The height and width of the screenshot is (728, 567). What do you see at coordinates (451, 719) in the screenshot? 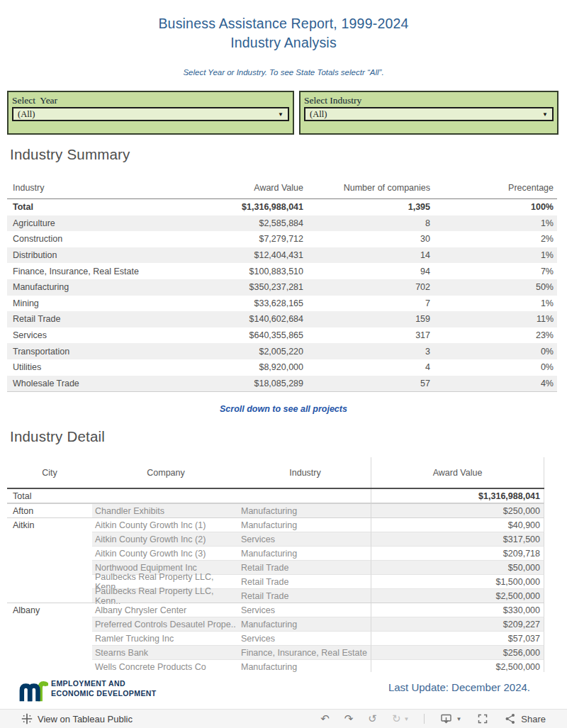
I see `download-menu-button: ▼` at bounding box center [451, 719].